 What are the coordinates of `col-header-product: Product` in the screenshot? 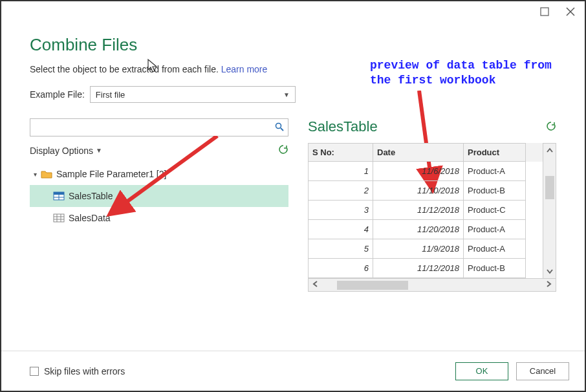 It's located at (495, 153).